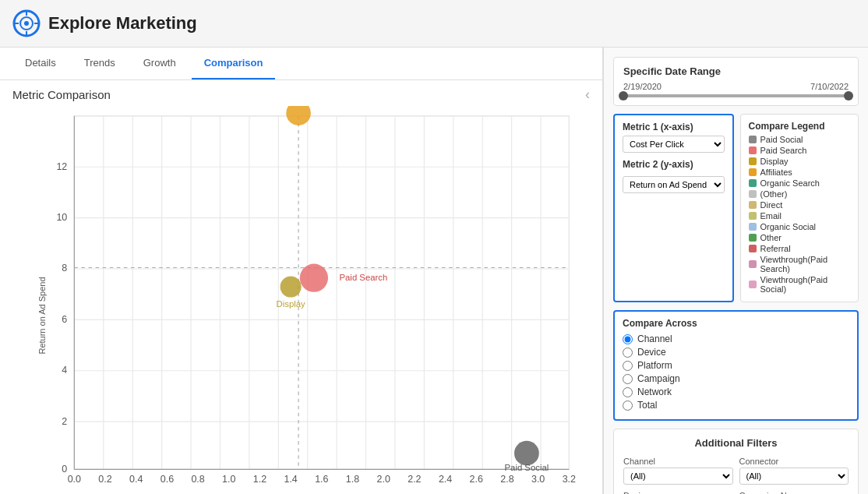 This screenshot has height=494, width=868. Describe the element at coordinates (321, 479) in the screenshot. I see `svg-text: 1.6` at that location.